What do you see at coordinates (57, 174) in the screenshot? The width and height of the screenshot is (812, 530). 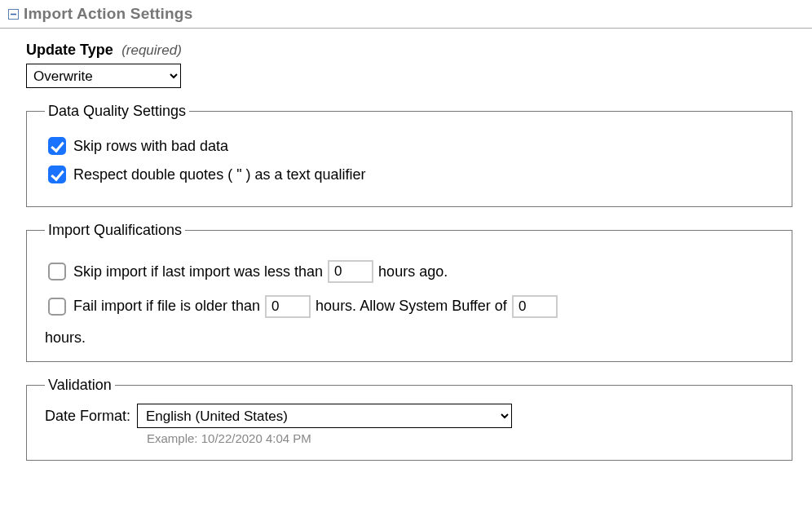 I see `respect-quotes-checkbox` at bounding box center [57, 174].